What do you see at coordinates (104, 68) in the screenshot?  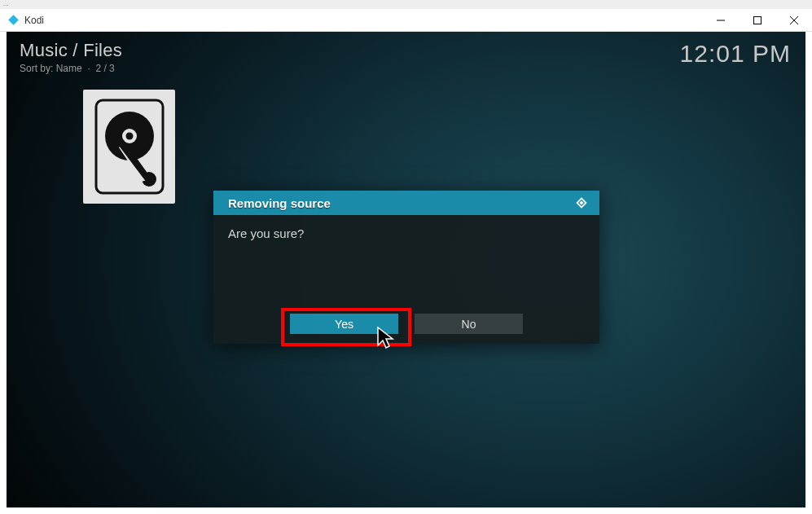 I see `item-position: 2 / 3` at bounding box center [104, 68].